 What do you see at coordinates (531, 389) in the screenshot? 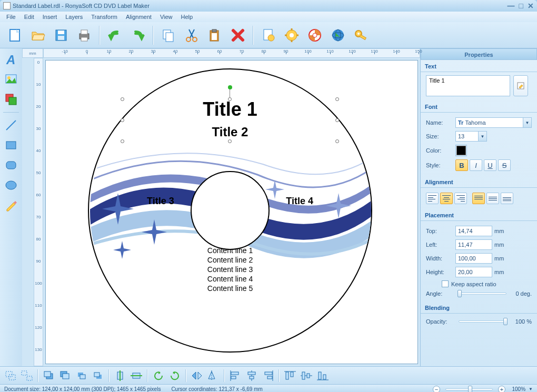
I see `zoom-dropdown-icon: ▼` at bounding box center [531, 389].